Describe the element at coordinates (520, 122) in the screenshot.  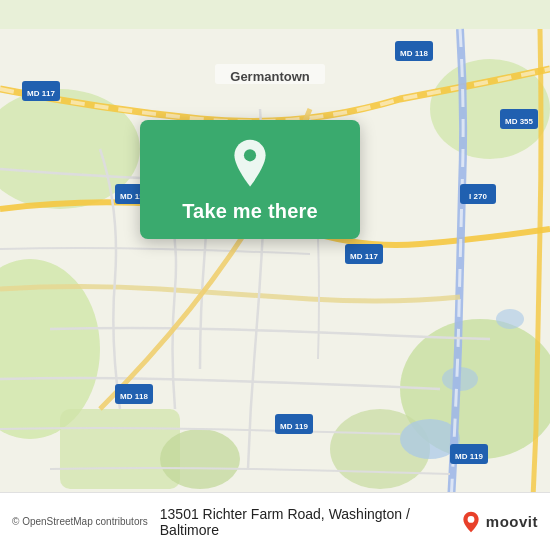
I see `svg-text: MD 355` at that location.